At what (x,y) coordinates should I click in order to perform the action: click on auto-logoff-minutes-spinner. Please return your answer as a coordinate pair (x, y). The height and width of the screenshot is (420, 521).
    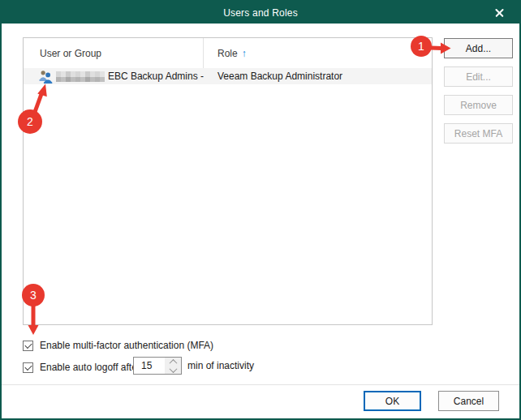
    Looking at the image, I should click on (157, 366).